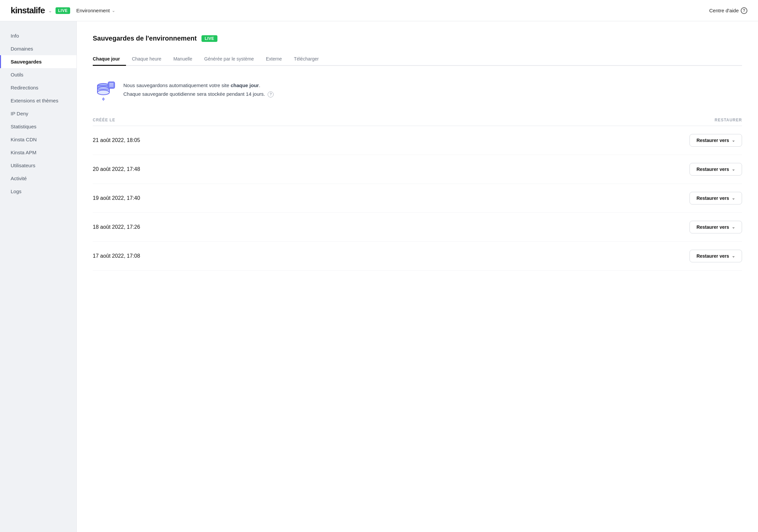 The width and height of the screenshot is (758, 532). What do you see at coordinates (418, 59) in the screenshot?
I see `tabs-container: Chaque jourChaque heureManuelleGénérée p…` at bounding box center [418, 59].